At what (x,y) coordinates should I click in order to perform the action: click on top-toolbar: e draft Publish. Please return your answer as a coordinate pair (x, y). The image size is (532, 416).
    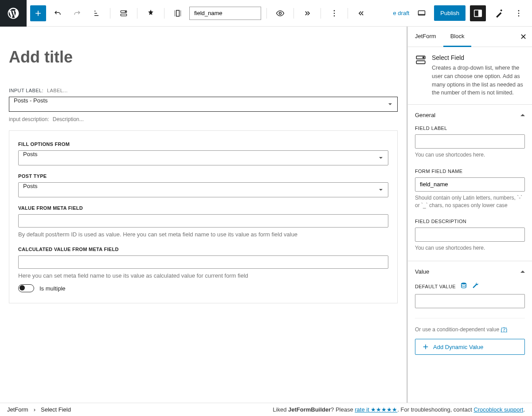
    Looking at the image, I should click on (266, 13).